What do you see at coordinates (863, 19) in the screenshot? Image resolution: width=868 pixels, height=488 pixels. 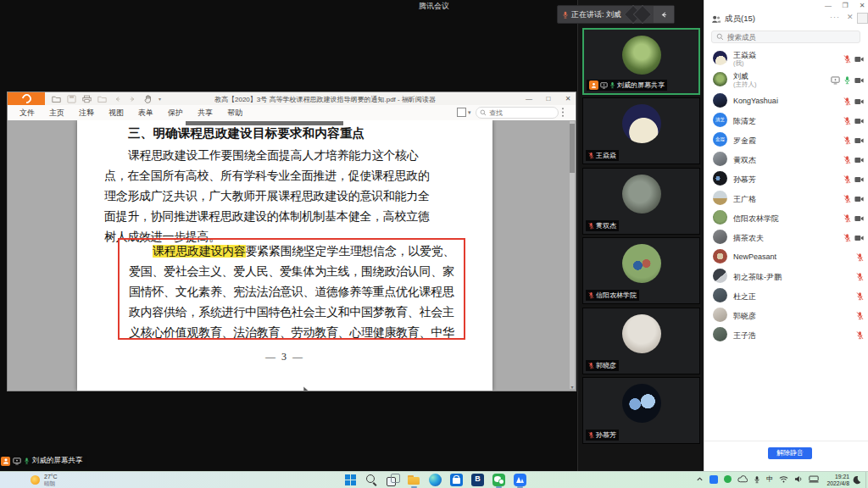 I see `panel-popout-button` at bounding box center [863, 19].